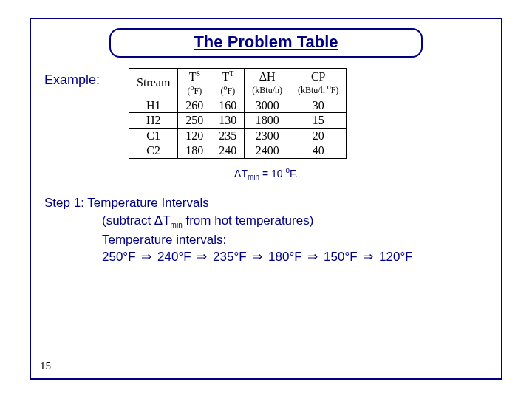  What do you see at coordinates (195, 83) in the screenshot?
I see `col-ts: TS (oF)` at bounding box center [195, 83].